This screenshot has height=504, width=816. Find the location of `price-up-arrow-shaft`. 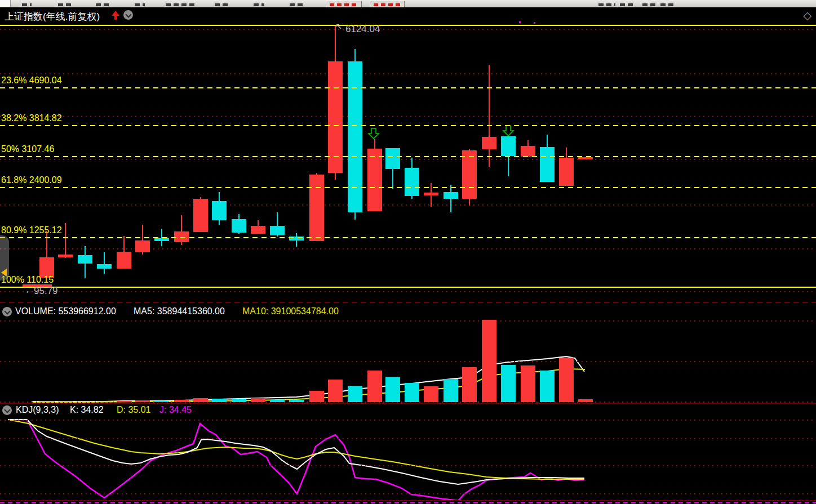

price-up-arrow-shaft is located at coordinates (116, 17).